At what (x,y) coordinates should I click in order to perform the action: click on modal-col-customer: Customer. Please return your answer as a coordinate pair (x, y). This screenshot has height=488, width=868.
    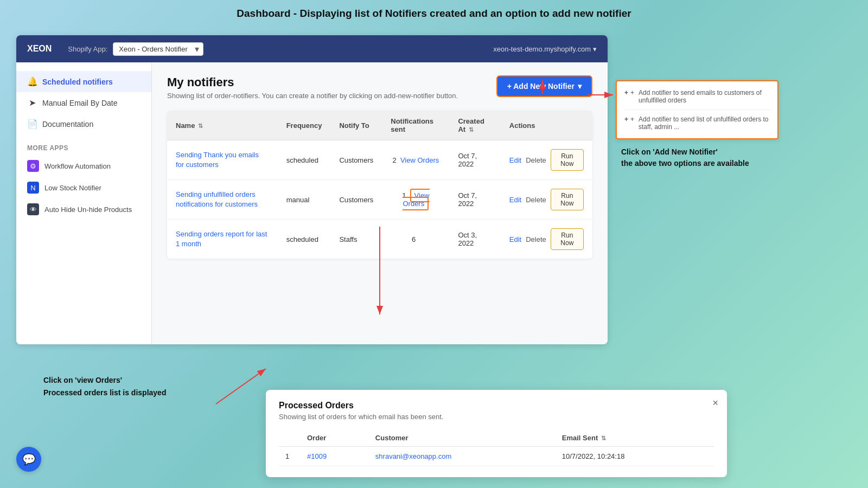
    Looking at the image, I should click on (462, 438).